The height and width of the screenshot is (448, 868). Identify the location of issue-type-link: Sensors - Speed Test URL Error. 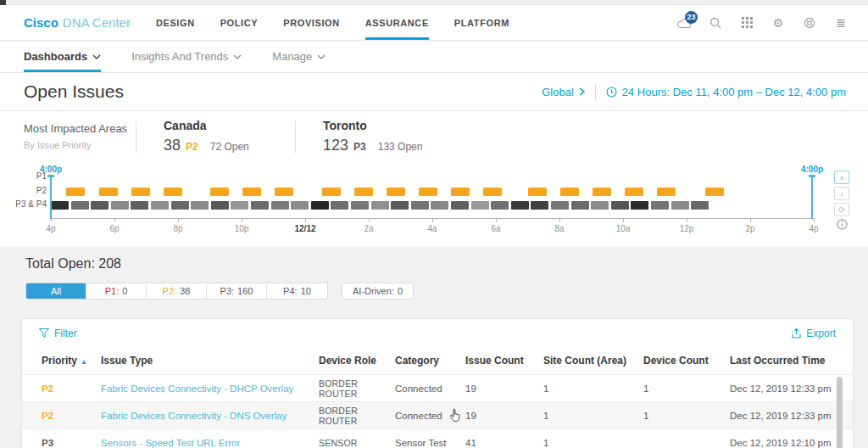
(210, 443).